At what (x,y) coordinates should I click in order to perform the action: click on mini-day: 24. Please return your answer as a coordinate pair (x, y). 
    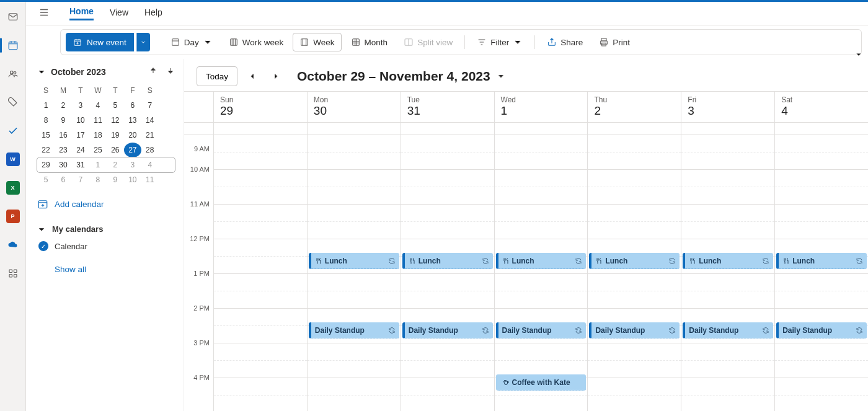
    Looking at the image, I should click on (81, 150).